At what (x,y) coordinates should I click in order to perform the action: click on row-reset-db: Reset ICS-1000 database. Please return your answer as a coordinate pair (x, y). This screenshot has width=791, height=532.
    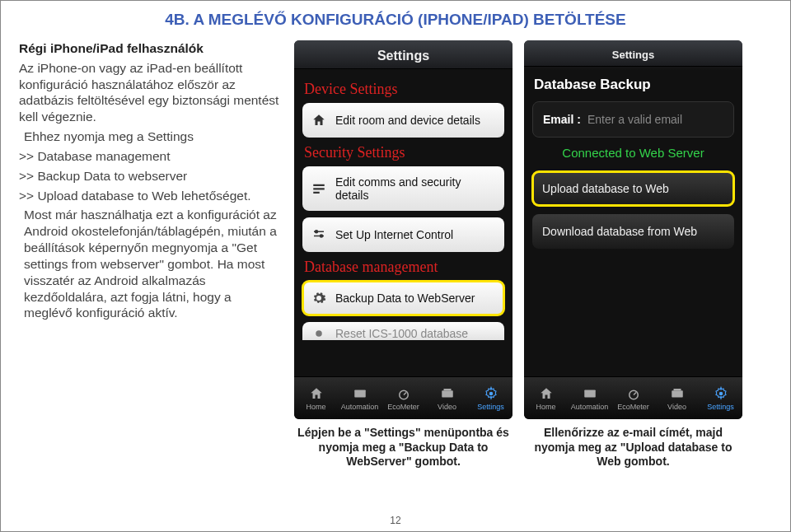
    Looking at the image, I should click on (404, 331).